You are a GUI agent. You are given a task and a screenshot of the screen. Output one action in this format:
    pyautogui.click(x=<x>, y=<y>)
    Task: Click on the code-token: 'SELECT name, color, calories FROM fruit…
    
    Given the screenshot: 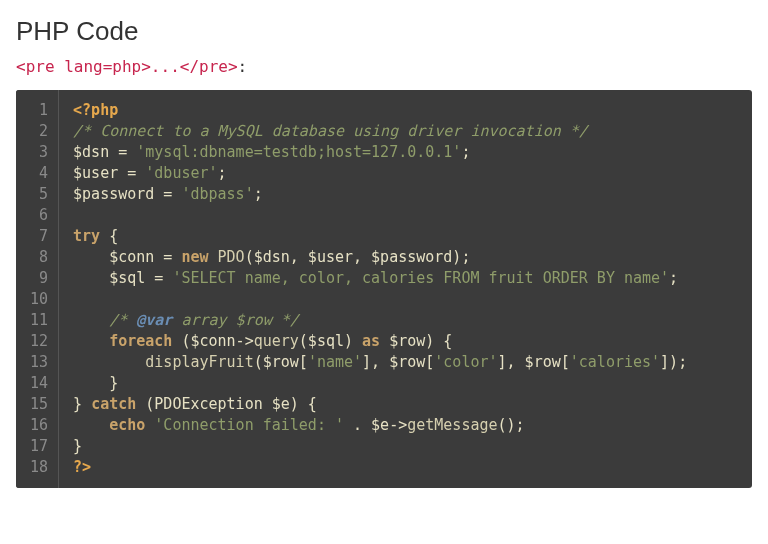 What is the action you would take?
    pyautogui.click(x=420, y=278)
    